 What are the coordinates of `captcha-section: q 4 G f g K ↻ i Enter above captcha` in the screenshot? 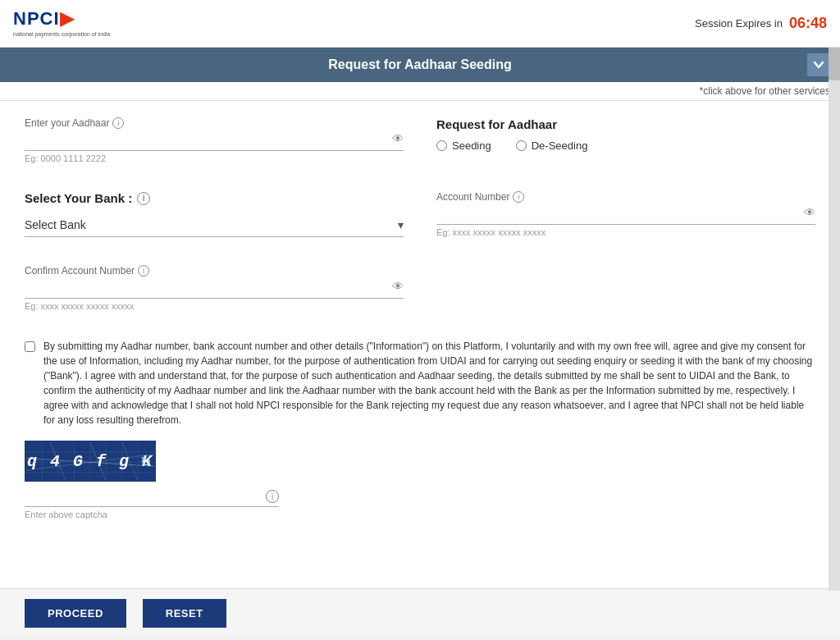 It's located at (420, 480).